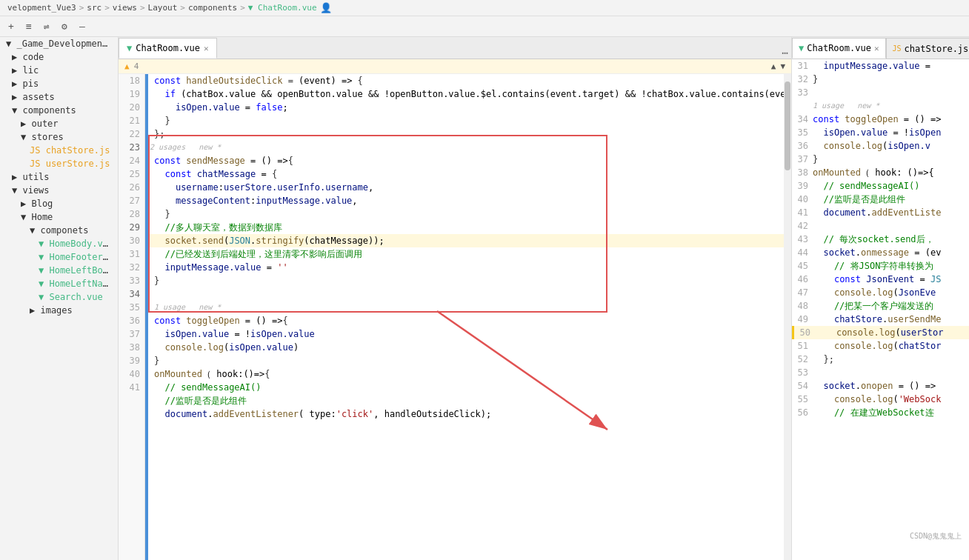 This screenshot has height=560, width=969. Describe the element at coordinates (132, 317) in the screenshot. I see `line-numbers: 18 19 20 21 22 23 24 25 26 27 28 29 30 3…` at that location.